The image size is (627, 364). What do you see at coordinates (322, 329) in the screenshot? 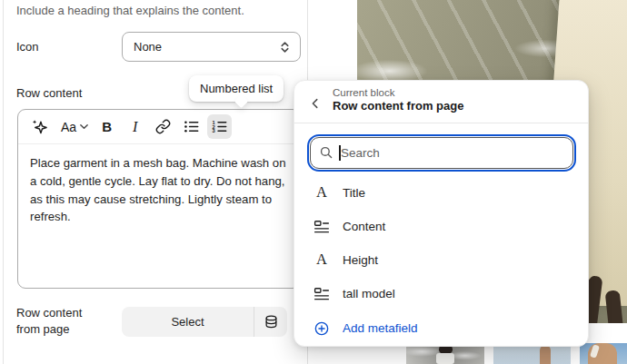
I see `plus-circle-icon` at bounding box center [322, 329].